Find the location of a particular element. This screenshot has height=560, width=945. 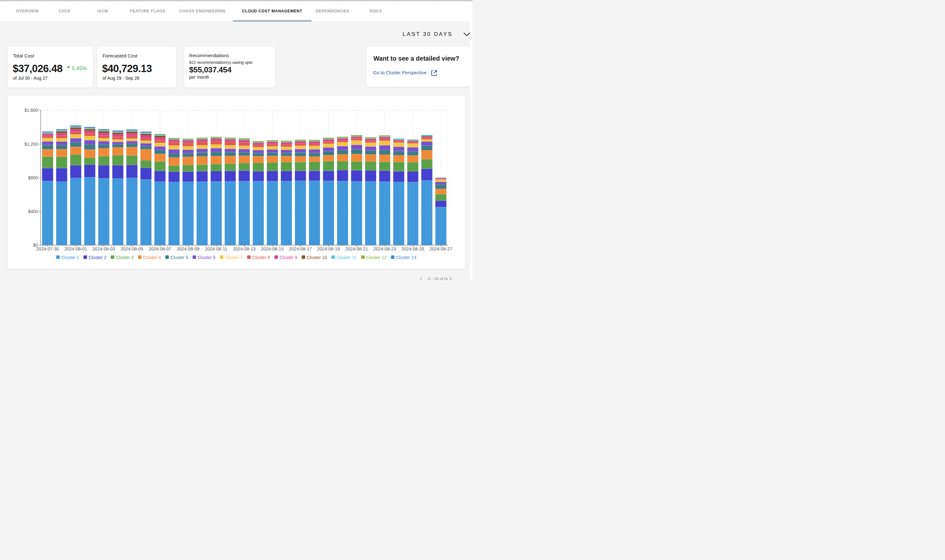

svg-text: 2024-07-30 is located at coordinates (48, 249).